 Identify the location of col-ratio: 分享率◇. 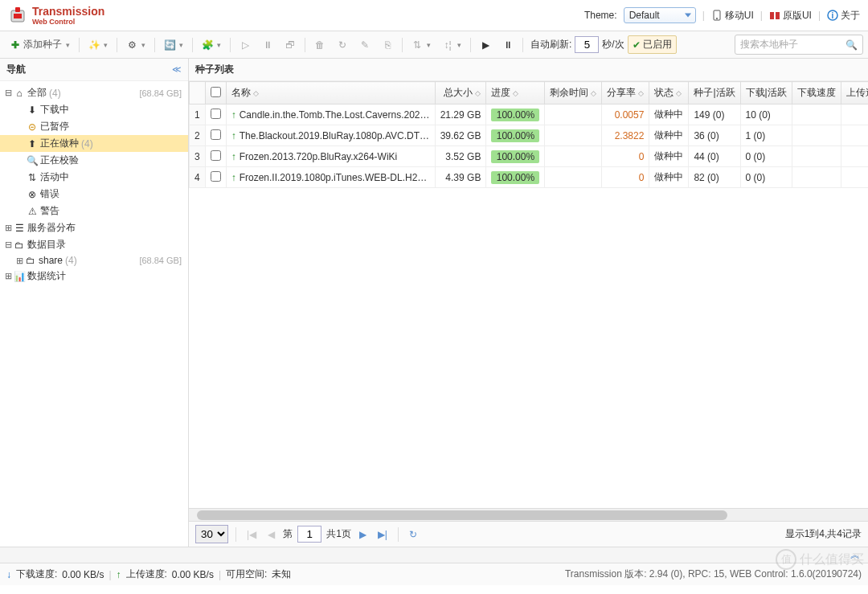
(625, 93).